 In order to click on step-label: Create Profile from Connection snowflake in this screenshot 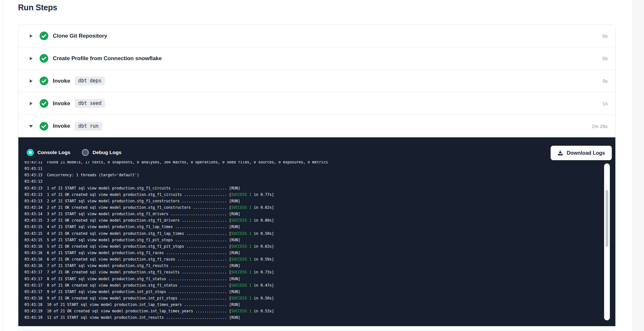, I will do `click(107, 59)`.